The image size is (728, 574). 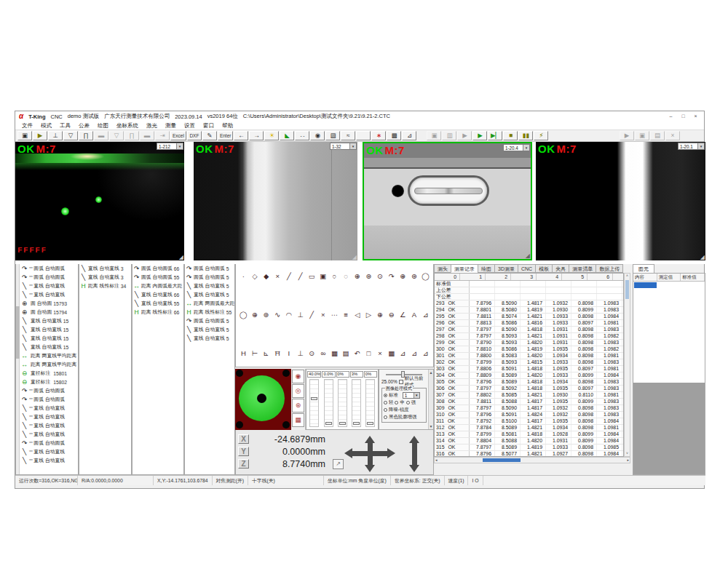 What do you see at coordinates (529, 297) in the screenshot?
I see `table-row: 下公差` at bounding box center [529, 297].